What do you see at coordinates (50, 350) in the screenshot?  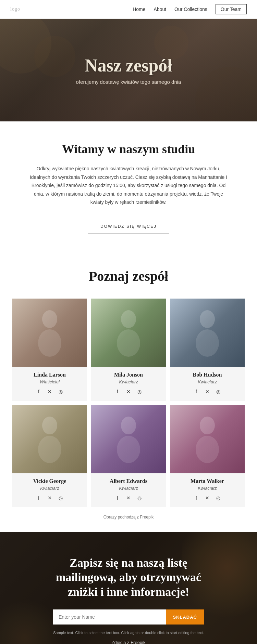 I see `team-card-0: Linda Larson Właściciel f ✕ ◎` at bounding box center [50, 350].